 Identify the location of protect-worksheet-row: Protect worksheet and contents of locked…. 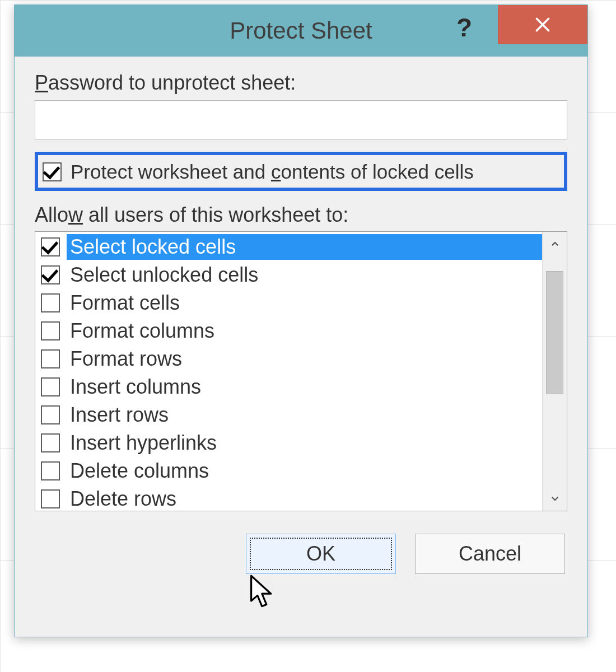
(301, 171).